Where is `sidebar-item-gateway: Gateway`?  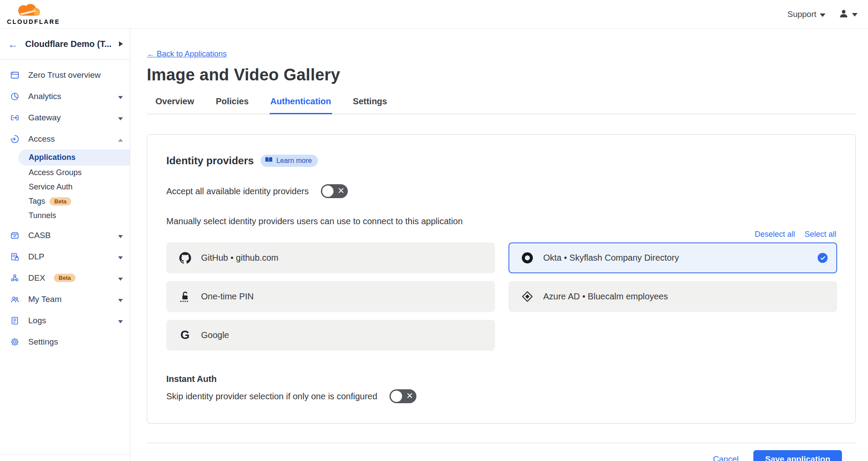
sidebar-item-gateway: Gateway is located at coordinates (65, 117).